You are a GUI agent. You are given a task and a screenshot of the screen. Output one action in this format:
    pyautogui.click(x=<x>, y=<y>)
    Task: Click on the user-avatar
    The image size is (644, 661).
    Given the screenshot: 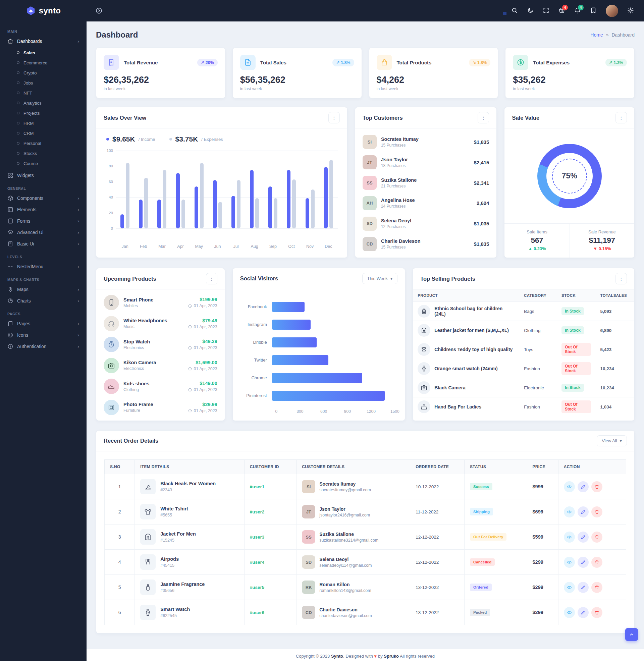 What is the action you would take?
    pyautogui.click(x=612, y=11)
    